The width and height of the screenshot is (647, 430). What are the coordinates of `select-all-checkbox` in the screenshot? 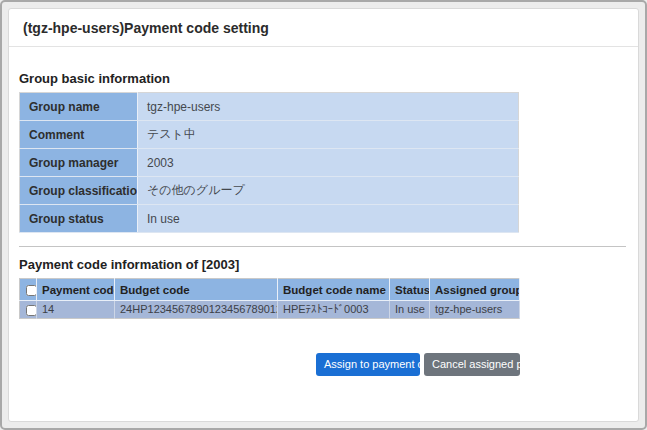 It's located at (32, 290).